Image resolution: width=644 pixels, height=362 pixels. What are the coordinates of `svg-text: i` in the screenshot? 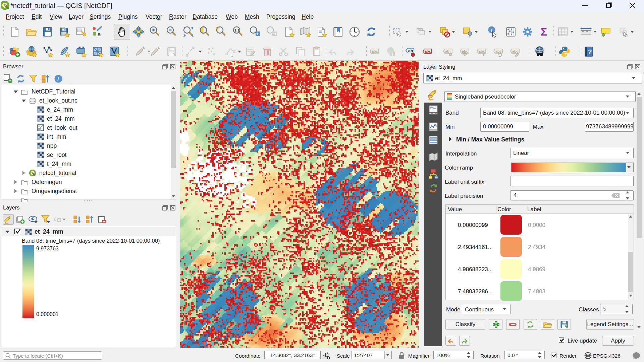 It's located at (492, 30).